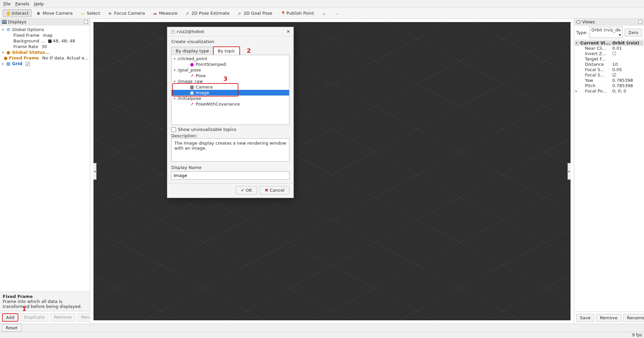  I want to click on tool-remove: －, so click(337, 13).